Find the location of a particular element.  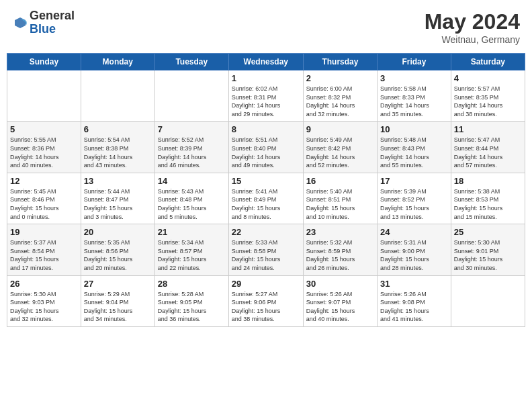

weekday-header-sunday: Sunday is located at coordinates (44, 62).